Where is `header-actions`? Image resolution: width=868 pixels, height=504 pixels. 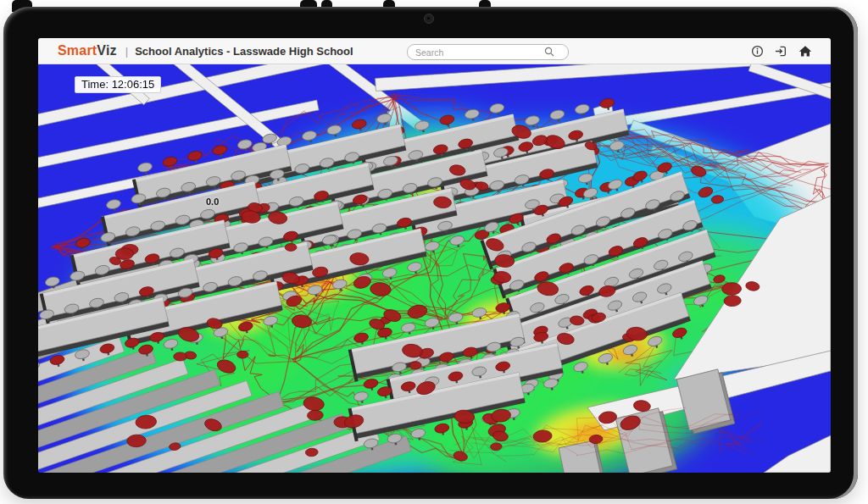
header-actions is located at coordinates (782, 51).